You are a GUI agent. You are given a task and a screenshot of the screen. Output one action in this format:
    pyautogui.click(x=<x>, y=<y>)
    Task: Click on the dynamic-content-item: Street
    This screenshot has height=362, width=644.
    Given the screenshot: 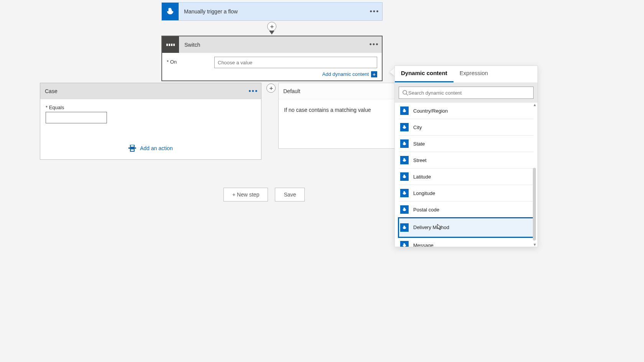 What is the action you would take?
    pyautogui.click(x=466, y=160)
    